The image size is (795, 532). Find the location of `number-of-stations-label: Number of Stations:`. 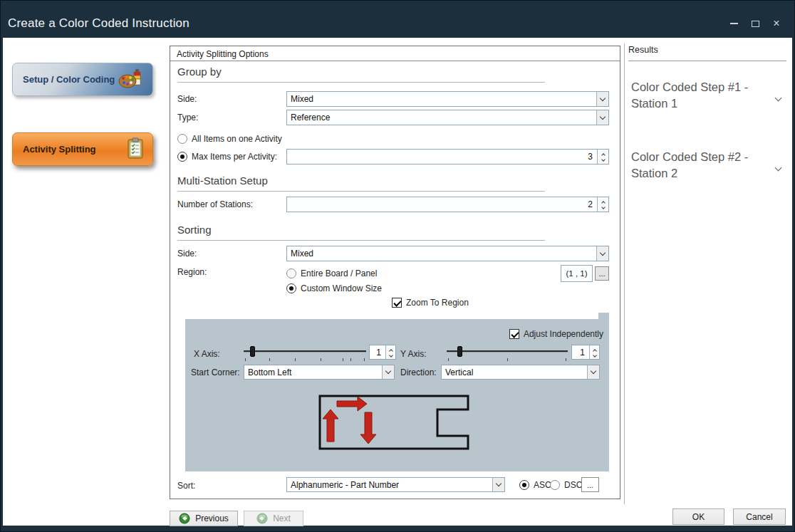

number-of-stations-label: Number of Stations: is located at coordinates (215, 204).